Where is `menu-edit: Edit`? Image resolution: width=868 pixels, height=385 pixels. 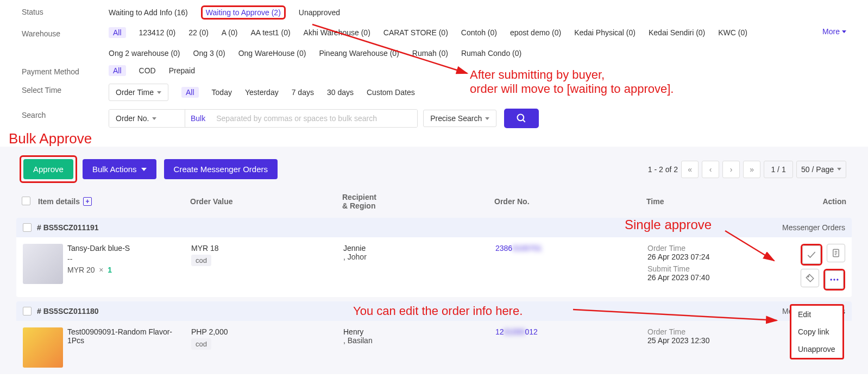
menu-edit: Edit is located at coordinates (817, 314).